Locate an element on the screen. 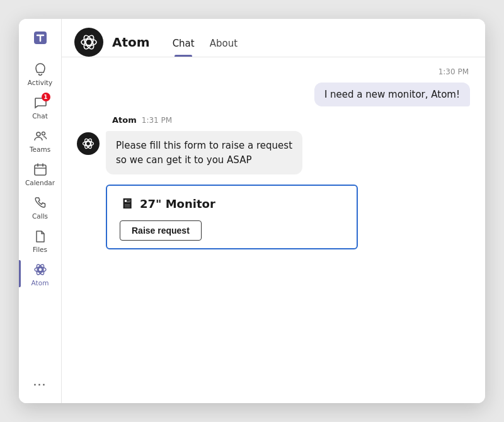 The width and height of the screenshot is (504, 422). card-title-text: 27" Monitor is located at coordinates (178, 204).